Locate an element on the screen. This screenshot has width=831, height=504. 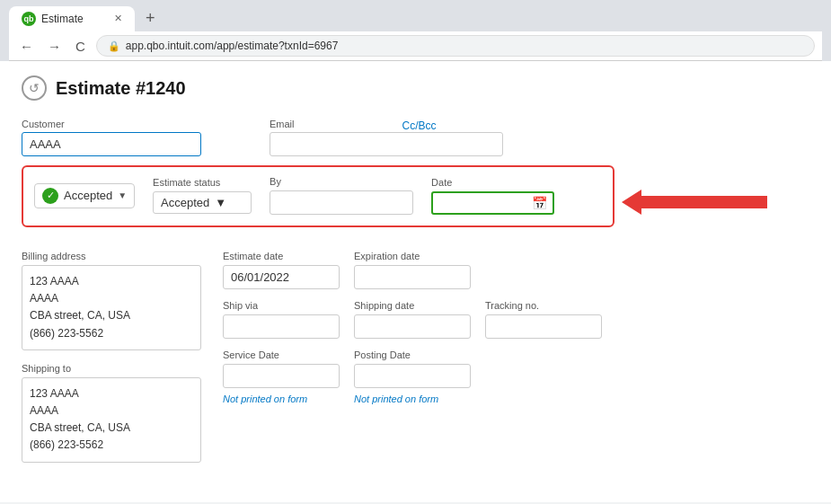
estimate-date-label: Estimate date is located at coordinates (281, 256).